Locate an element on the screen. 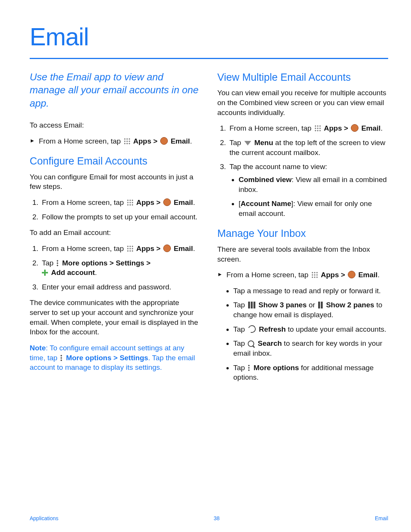  search-icon is located at coordinates (251, 343).